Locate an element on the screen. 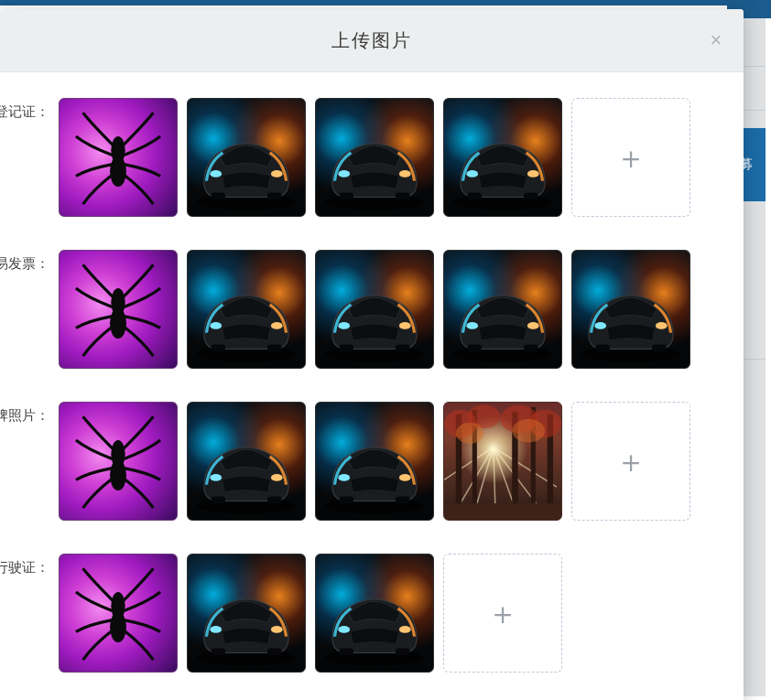 The width and height of the screenshot is (771, 700). modal-title: 上传图片 is located at coordinates (372, 40).